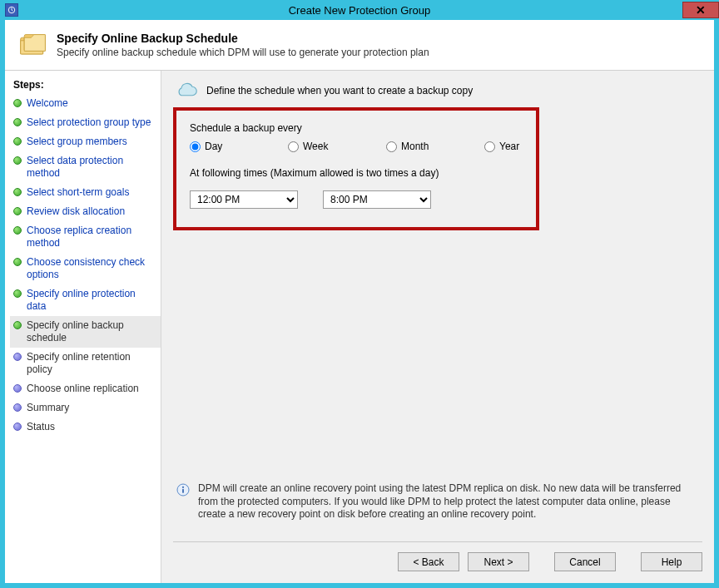 The width and height of the screenshot is (719, 588). Describe the element at coordinates (239, 146) in the screenshot. I see `radio-day: Day` at that location.